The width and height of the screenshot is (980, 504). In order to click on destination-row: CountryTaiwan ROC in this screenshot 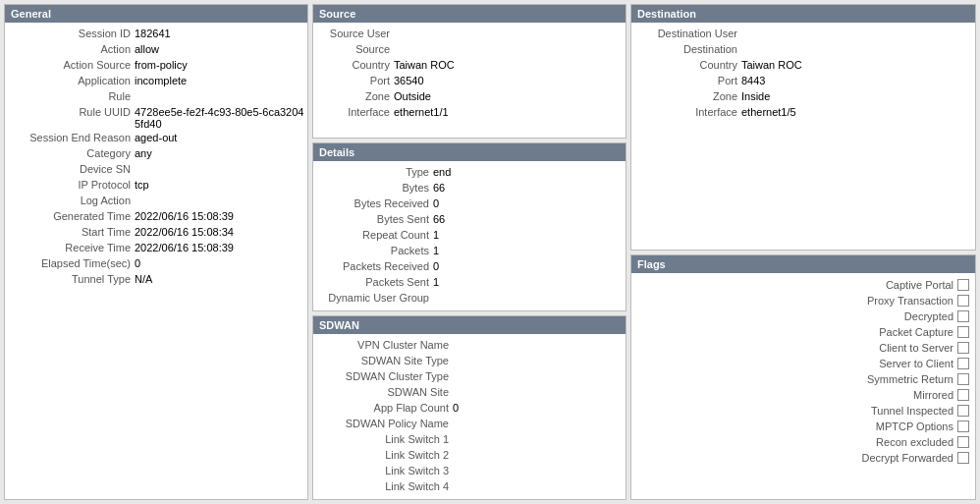, I will do `click(803, 66)`.